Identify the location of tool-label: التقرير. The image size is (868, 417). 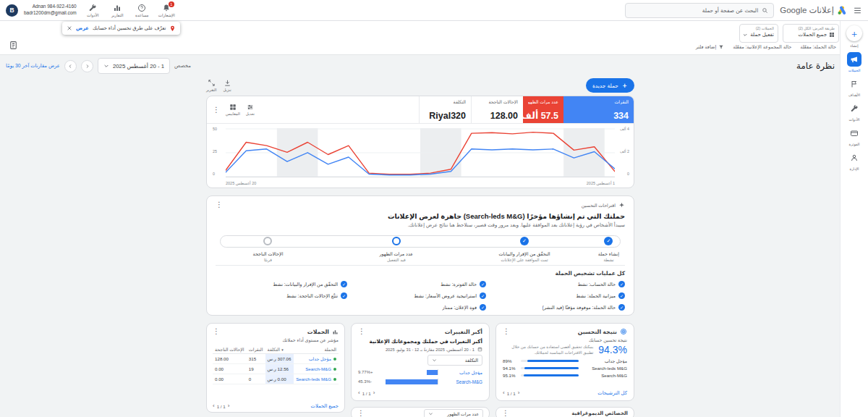
(211, 90).